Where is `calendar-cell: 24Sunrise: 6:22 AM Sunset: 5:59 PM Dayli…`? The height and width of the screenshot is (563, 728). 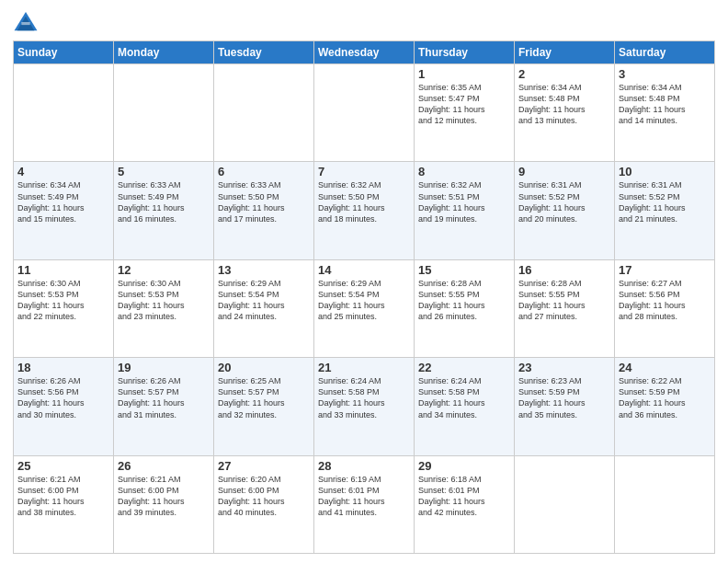
calendar-cell: 24Sunrise: 6:22 AM Sunset: 5:59 PM Dayli… is located at coordinates (665, 407).